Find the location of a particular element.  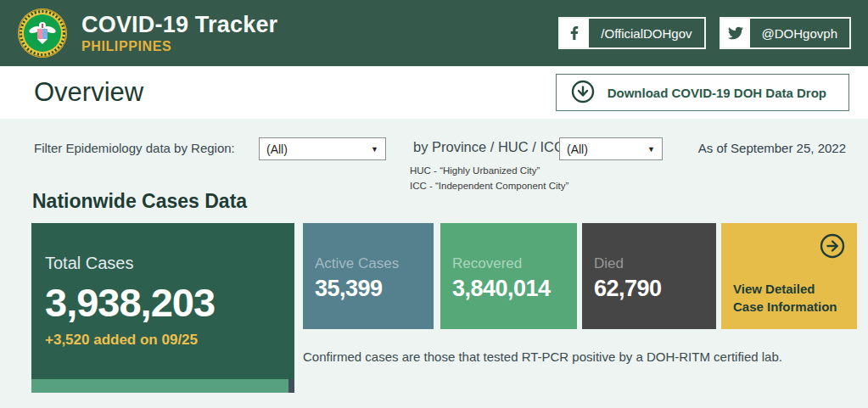

total-cases-sparkline is located at coordinates (163, 386).